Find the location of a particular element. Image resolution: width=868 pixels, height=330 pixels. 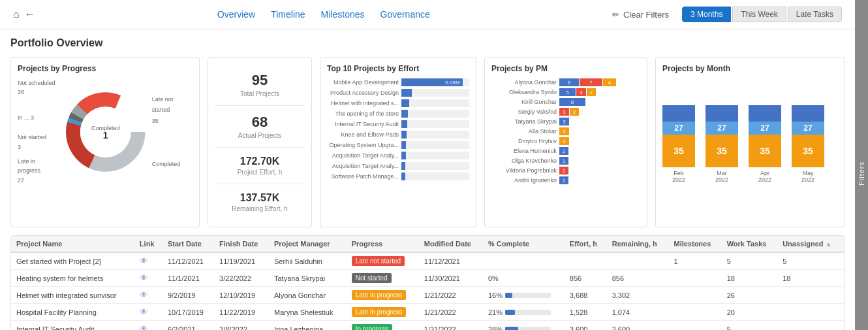

cell-progress-1: Not started is located at coordinates (382, 278).